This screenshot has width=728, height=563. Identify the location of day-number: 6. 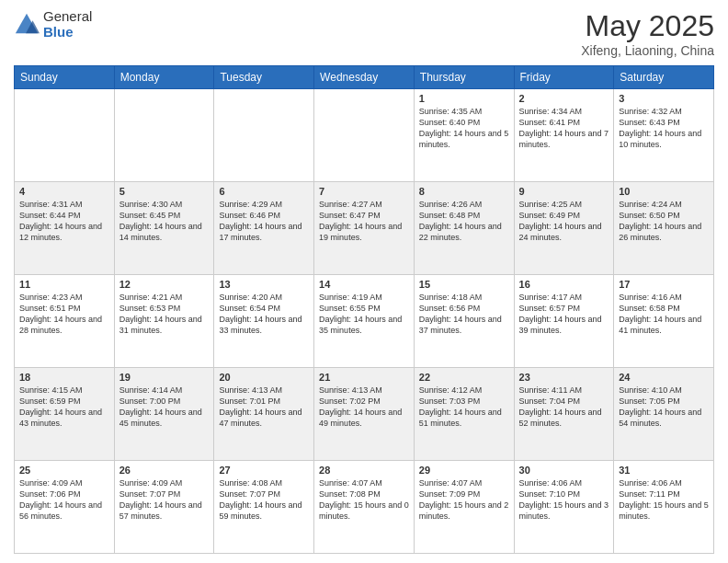
(264, 191).